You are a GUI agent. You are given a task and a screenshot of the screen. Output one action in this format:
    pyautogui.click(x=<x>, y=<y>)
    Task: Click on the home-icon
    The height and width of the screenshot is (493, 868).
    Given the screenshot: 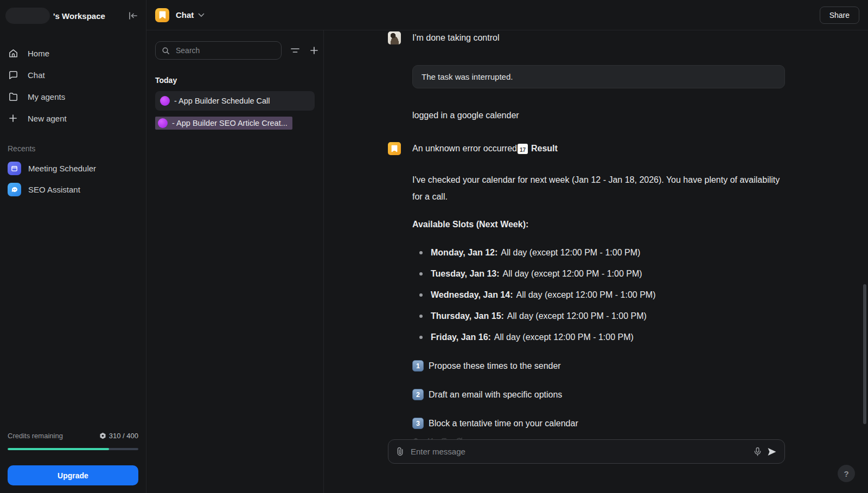 What is the action you would take?
    pyautogui.click(x=13, y=53)
    